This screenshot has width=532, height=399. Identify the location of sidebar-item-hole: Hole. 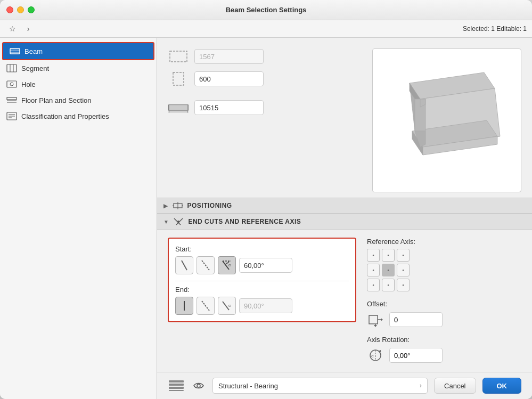
(78, 84).